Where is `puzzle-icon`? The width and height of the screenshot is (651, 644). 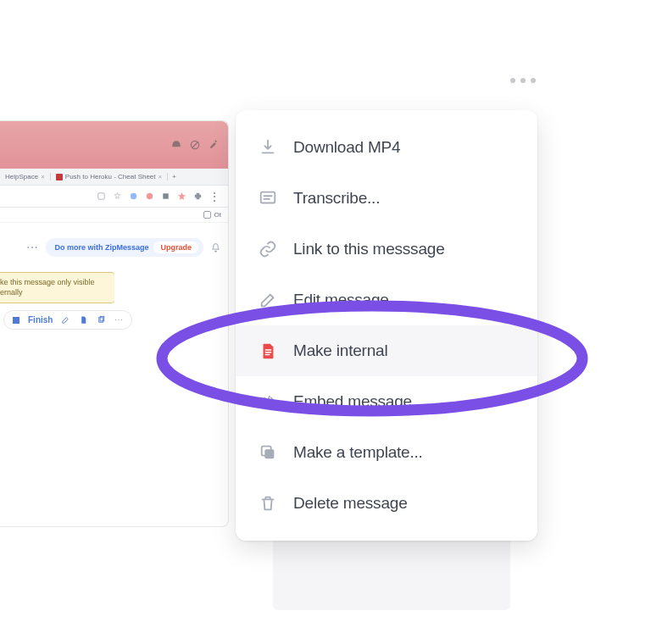
puzzle-icon is located at coordinates (198, 197).